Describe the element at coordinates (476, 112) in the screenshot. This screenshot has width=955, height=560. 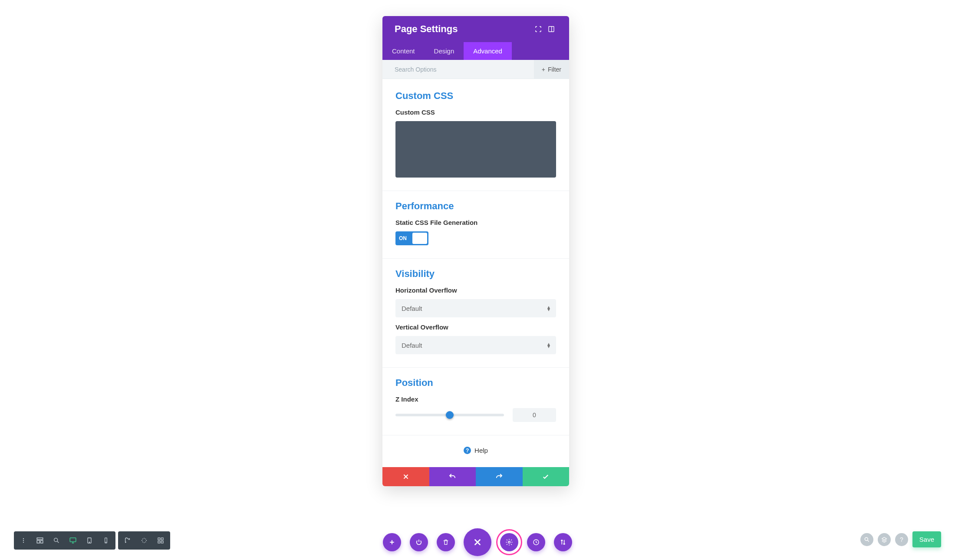
I see `custom-css-label: Custom CSS` at that location.